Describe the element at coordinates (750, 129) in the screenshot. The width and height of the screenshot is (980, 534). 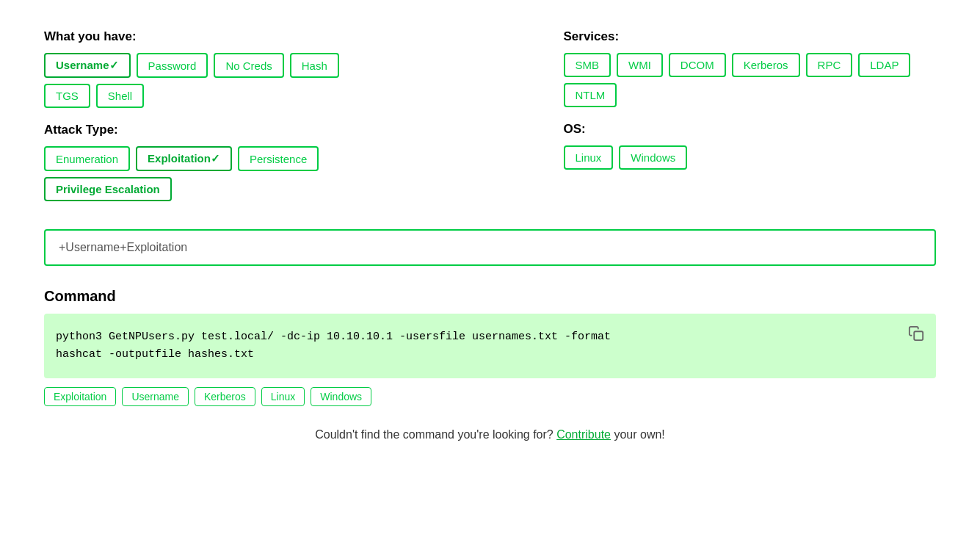
I see `os-title: OS:` at that location.